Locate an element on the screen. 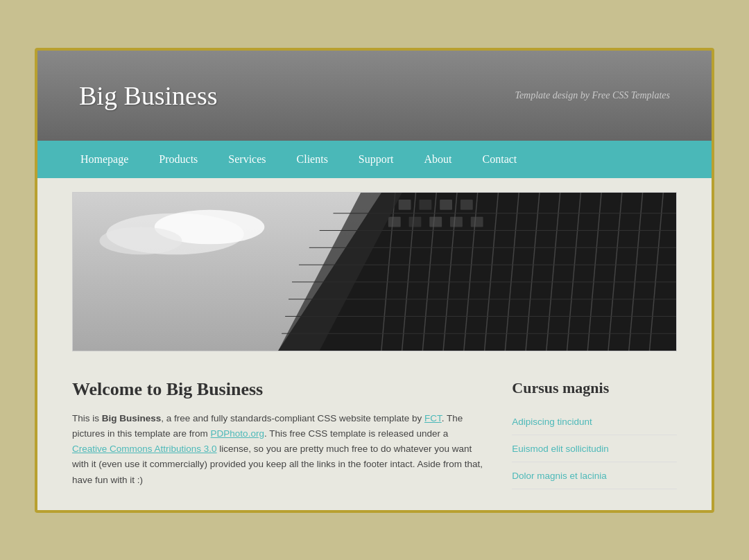  sidebar-link-2: Euismod elit sollicitudin is located at coordinates (560, 449).